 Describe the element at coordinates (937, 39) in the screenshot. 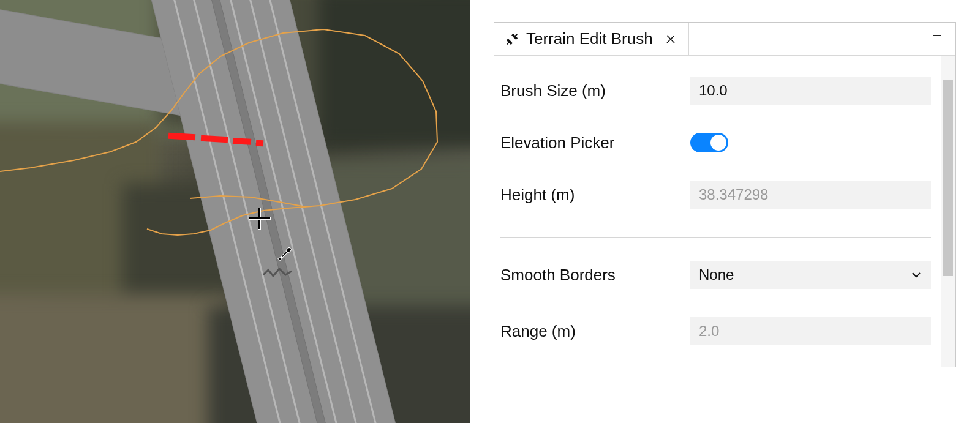

I see `maximize-button` at that location.